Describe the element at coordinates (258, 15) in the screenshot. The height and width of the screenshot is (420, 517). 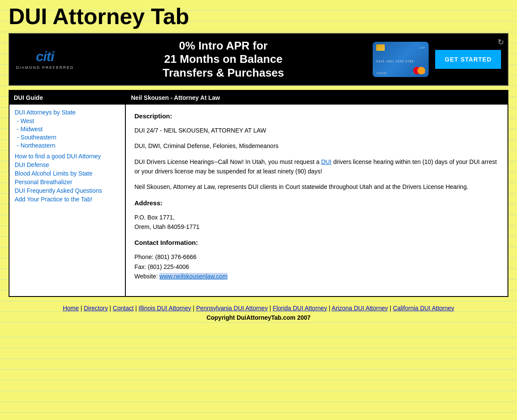
I see `page-header: DUI Attorney Tab` at that location.